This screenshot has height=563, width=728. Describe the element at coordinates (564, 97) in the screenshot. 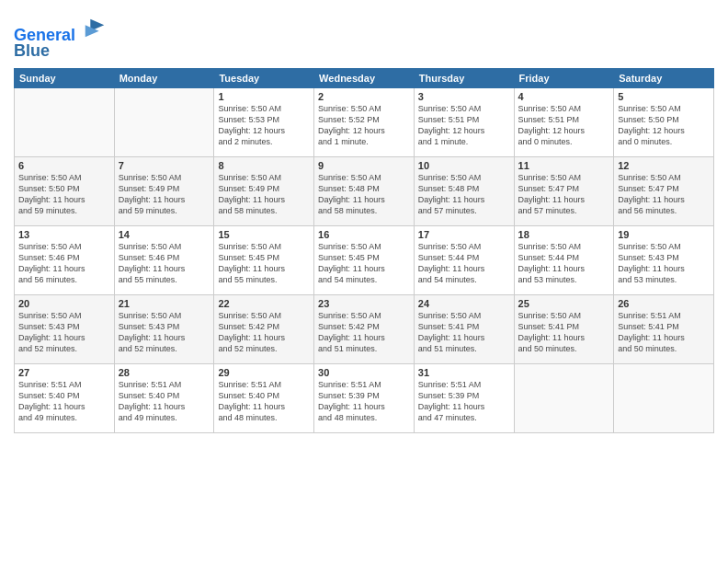

I see `day-number: 4` at that location.